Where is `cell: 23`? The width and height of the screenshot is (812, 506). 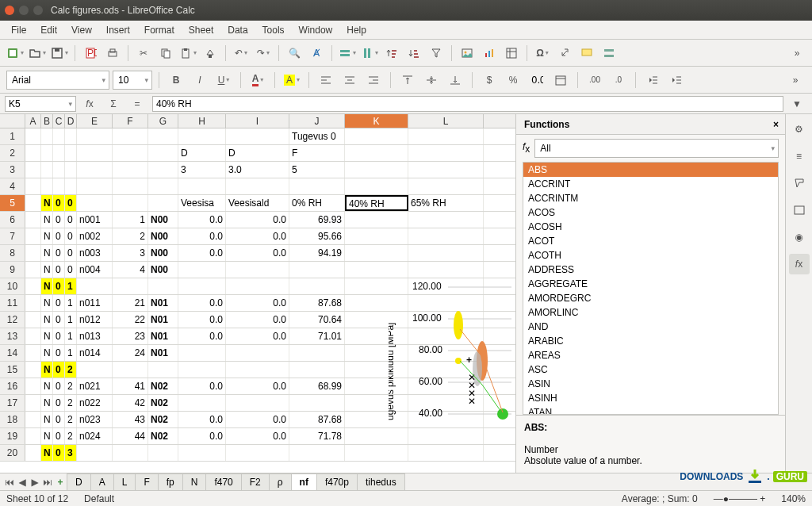 cell: 23 is located at coordinates (130, 336).